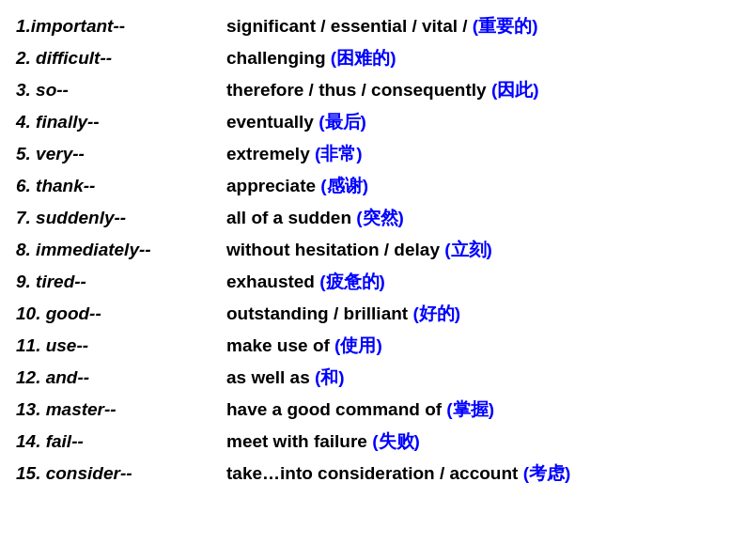 This screenshot has width=746, height=560. What do you see at coordinates (478, 474) in the screenshot?
I see `vocab-definition: take…into consideration / account (考虑)` at bounding box center [478, 474].